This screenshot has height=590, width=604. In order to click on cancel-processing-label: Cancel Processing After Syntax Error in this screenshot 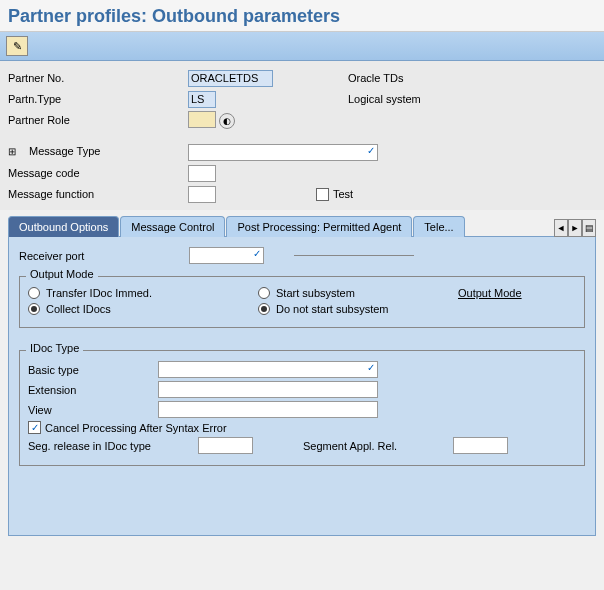, I will do `click(136, 428)`.